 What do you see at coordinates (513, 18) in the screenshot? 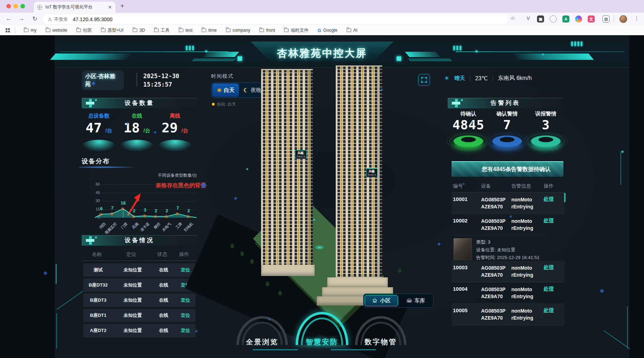
I see `bookmark-star-icon: ☆` at bounding box center [513, 18].